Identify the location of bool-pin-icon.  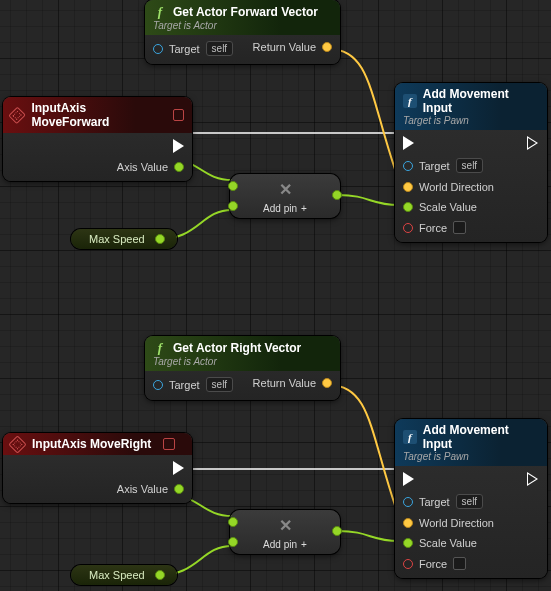
(408, 564).